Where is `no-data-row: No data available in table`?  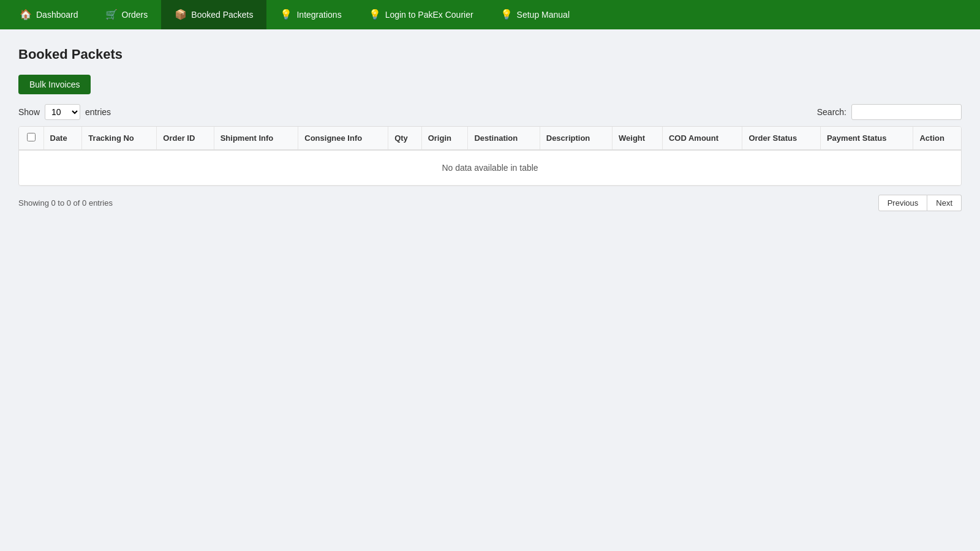 no-data-row: No data available in table is located at coordinates (490, 168).